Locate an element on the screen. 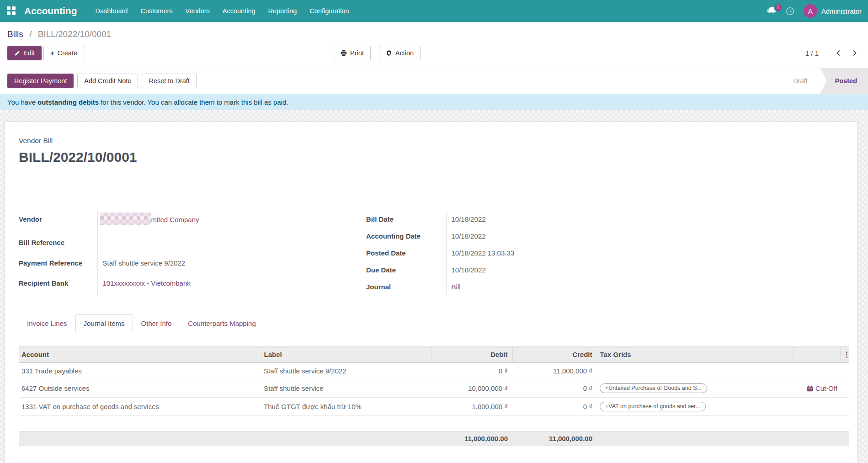 Image resolution: width=868 pixels, height=463 pixels. tax-grid-tag: +Untaxed Purchase of Goods and S... is located at coordinates (654, 388).